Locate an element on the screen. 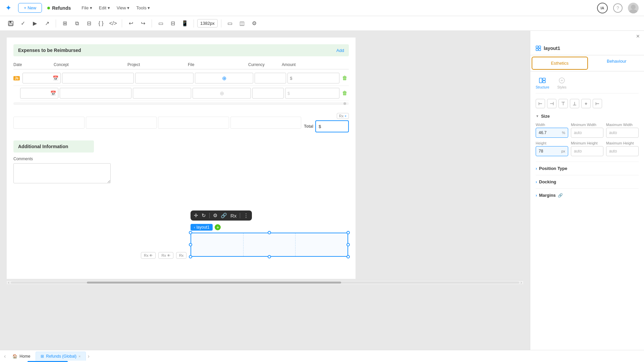 This screenshot has width=644, height=362. undo-button: ↩ is located at coordinates (131, 23).